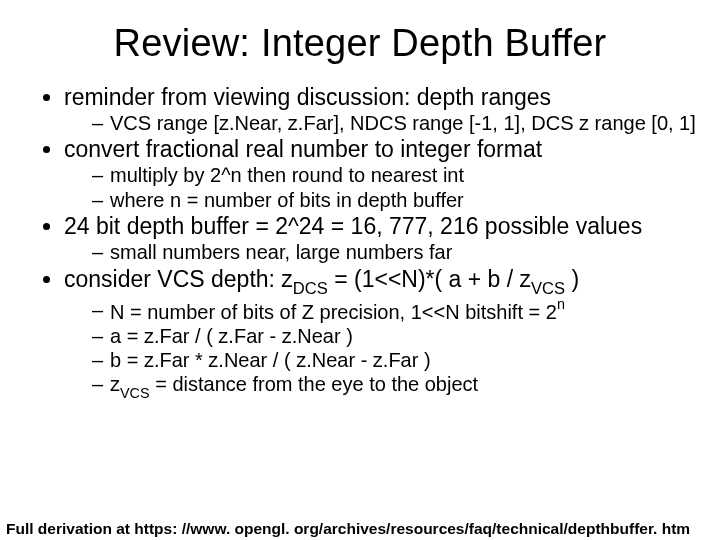 The image size is (720, 540). I want to click on bullet-3-sub-1: small numbers near, large numbers far, so click(396, 252).